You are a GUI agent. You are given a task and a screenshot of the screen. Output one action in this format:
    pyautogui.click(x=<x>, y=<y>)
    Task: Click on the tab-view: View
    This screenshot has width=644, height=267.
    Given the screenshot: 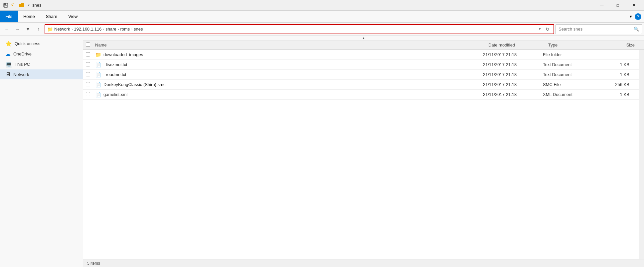 What is the action you would take?
    pyautogui.click(x=73, y=17)
    